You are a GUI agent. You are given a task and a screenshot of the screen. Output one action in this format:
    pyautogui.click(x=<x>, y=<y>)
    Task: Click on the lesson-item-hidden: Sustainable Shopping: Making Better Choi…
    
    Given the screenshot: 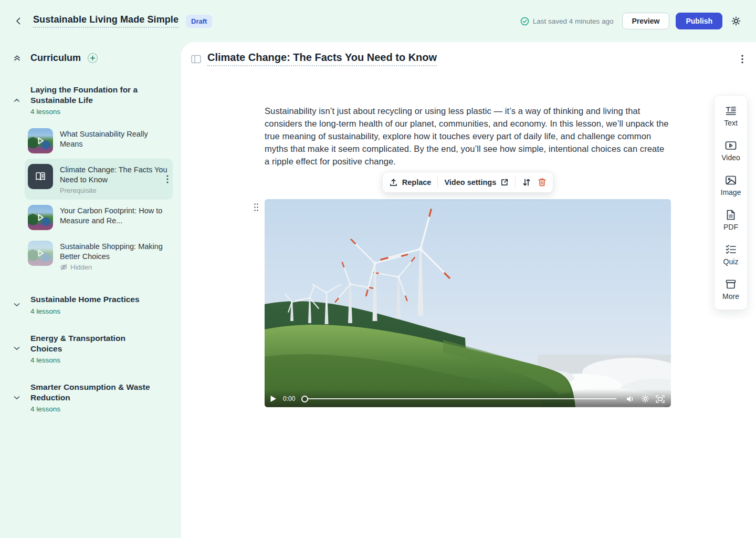 What is the action you would take?
    pyautogui.click(x=99, y=256)
    